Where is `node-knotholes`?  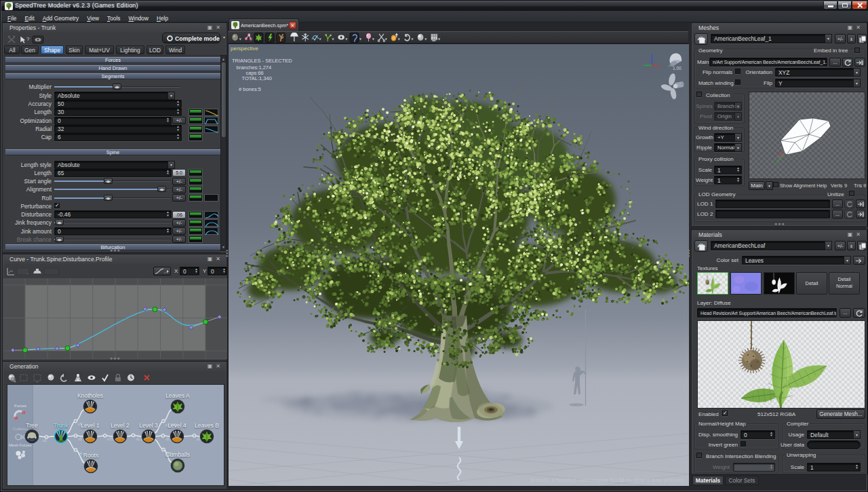
node-knotholes is located at coordinates (91, 407).